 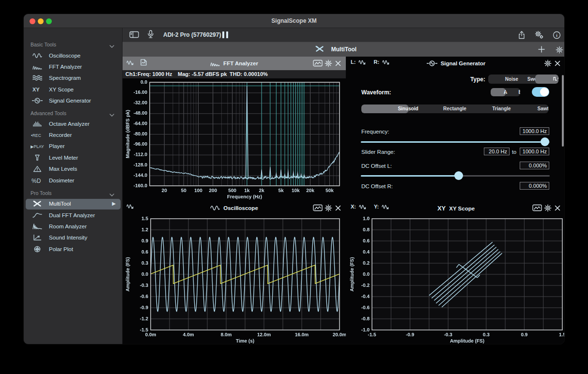 What do you see at coordinates (557, 35) in the screenshot?
I see `svg-text: i` at bounding box center [557, 35].